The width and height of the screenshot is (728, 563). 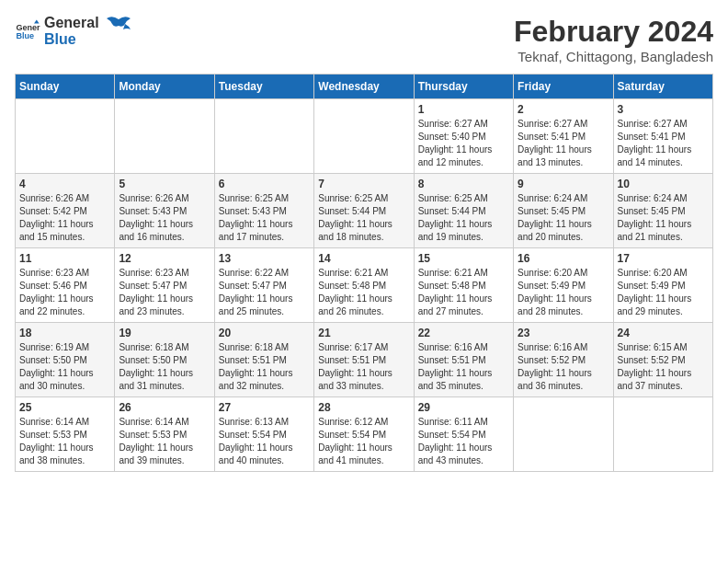 What do you see at coordinates (265, 293) in the screenshot?
I see `day-info: Sunrise: 6:22 AM Sunset: 5:47 PM Dayligh…` at bounding box center [265, 293].